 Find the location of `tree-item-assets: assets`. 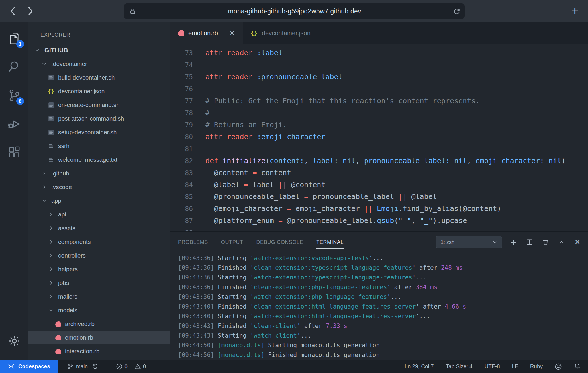

tree-item-assets: assets is located at coordinates (99, 228).